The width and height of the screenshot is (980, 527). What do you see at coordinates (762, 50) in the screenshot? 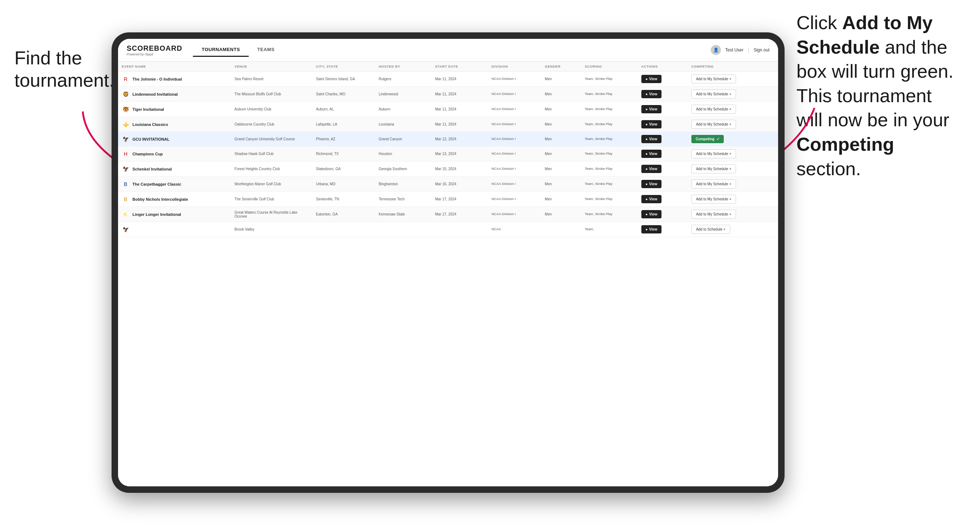
I see `sign-out-link: Sign out` at bounding box center [762, 50].